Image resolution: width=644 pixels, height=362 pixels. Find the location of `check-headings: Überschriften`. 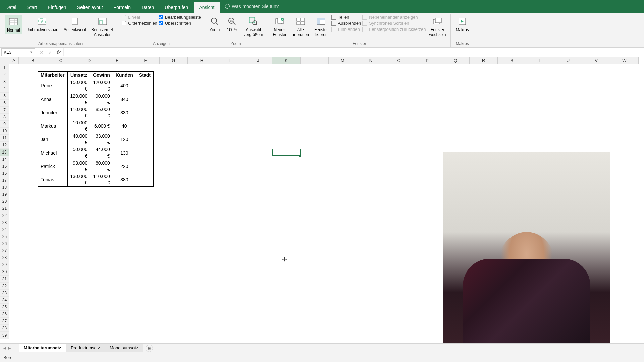

check-headings: Überschriften is located at coordinates (180, 23).